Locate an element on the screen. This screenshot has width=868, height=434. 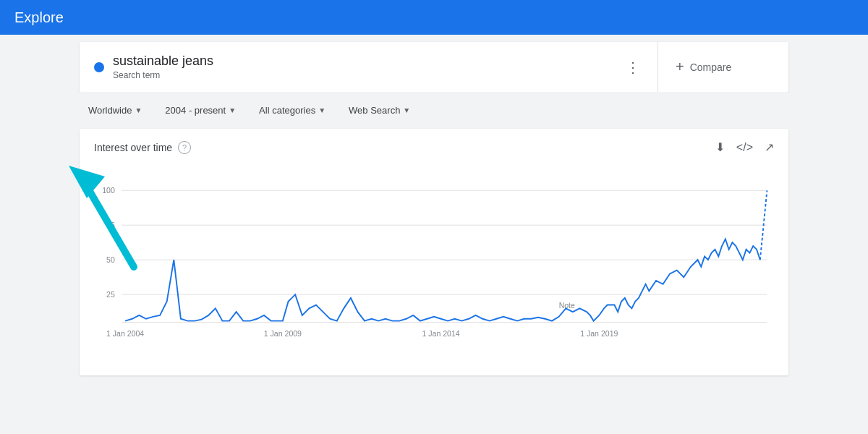
embed-icon: </> is located at coordinates (745, 148).